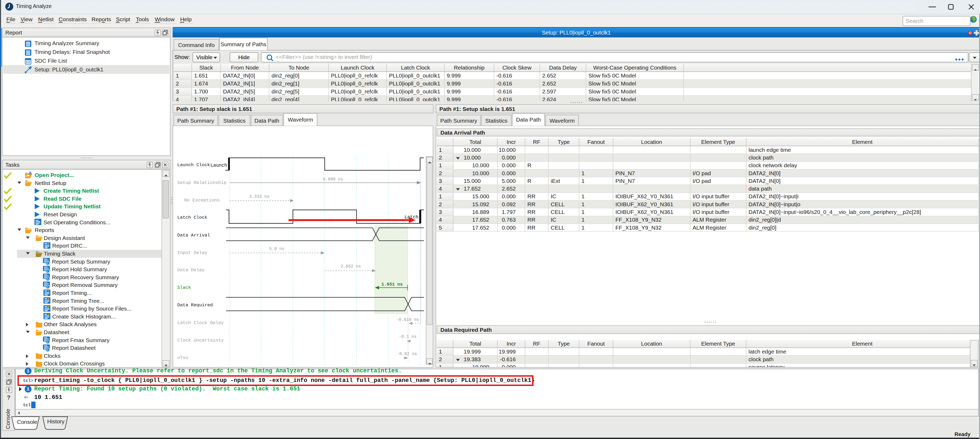  Describe the element at coordinates (183, 358) in the screenshot. I see `svg-text: uTsu` at that location.